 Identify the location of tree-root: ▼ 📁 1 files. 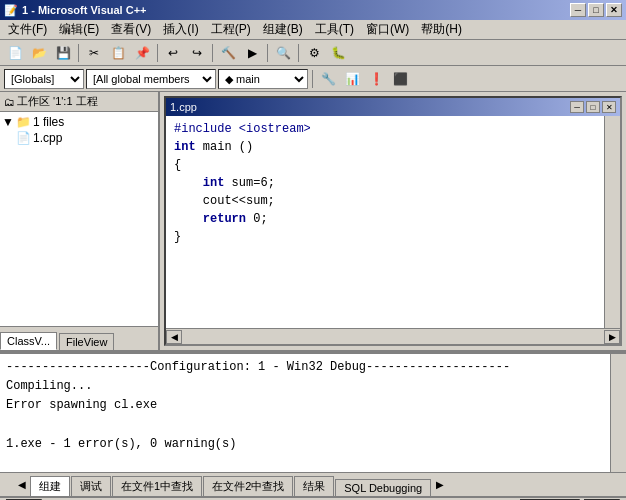
(79, 122).